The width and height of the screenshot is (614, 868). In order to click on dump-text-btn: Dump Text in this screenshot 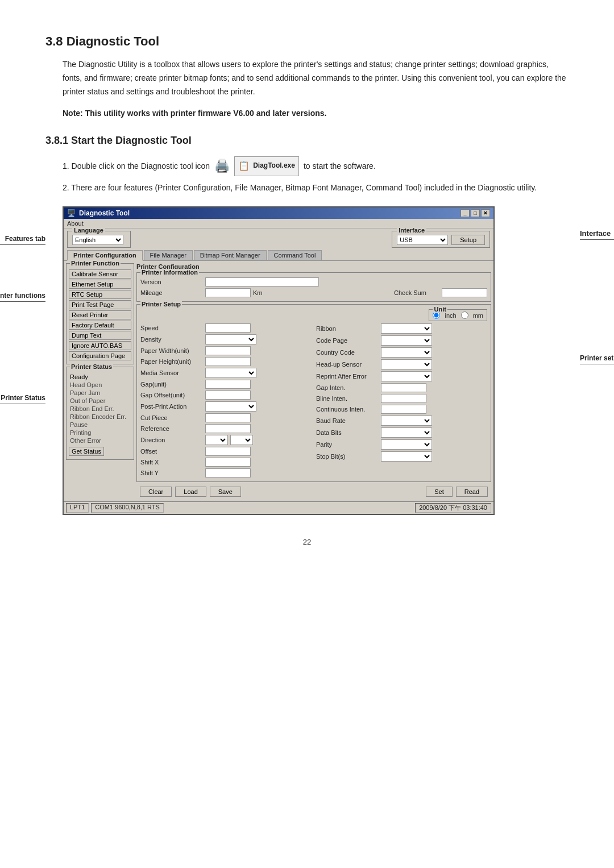, I will do `click(100, 335)`.